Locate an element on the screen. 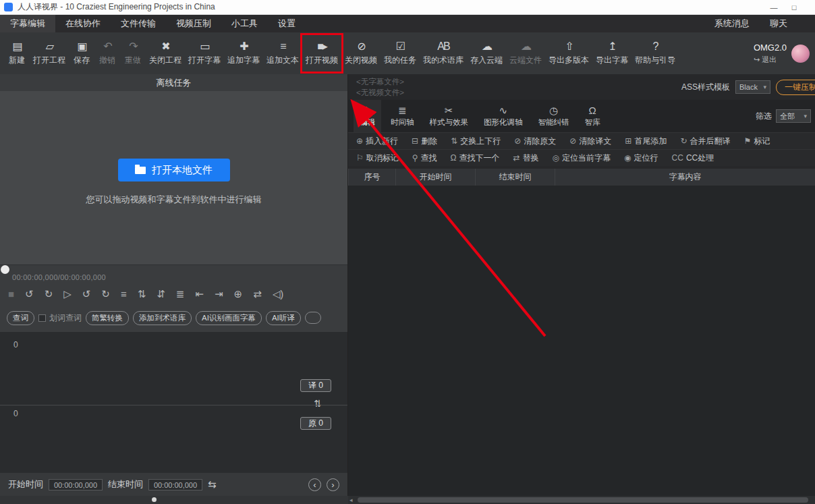 The image size is (815, 504). clear-translation-button: ⊘ 清除译文 is located at coordinates (590, 142).